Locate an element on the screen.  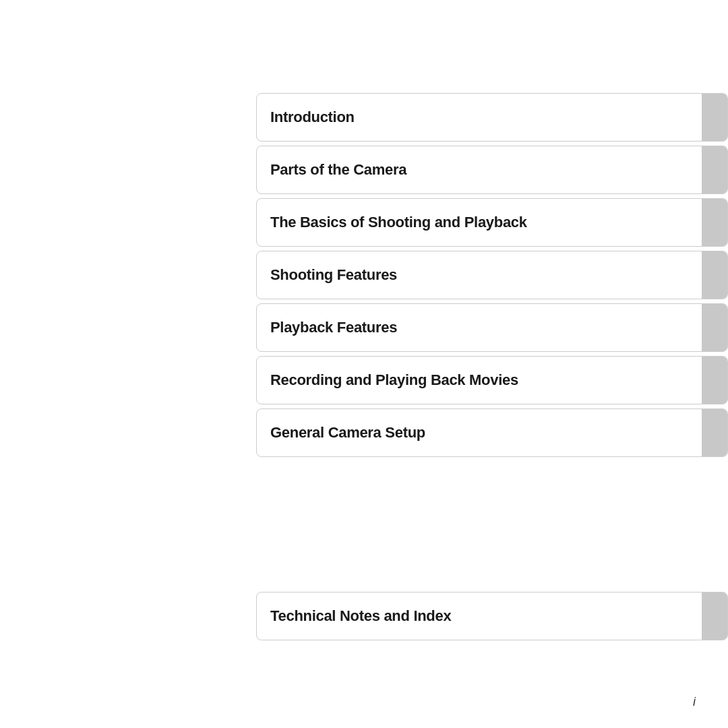
toc-item-label: Recording and Playing Back Movies is located at coordinates (479, 380).